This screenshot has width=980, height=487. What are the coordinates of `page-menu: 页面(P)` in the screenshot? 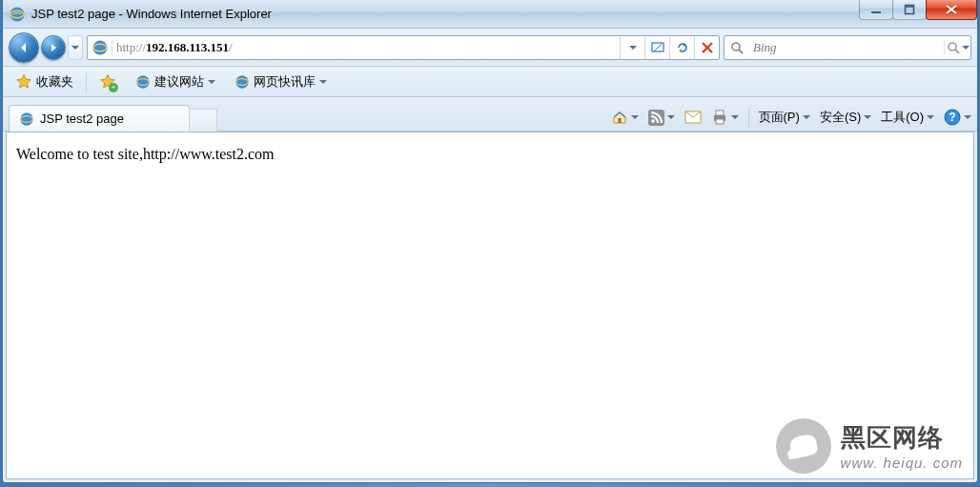 It's located at (785, 117).